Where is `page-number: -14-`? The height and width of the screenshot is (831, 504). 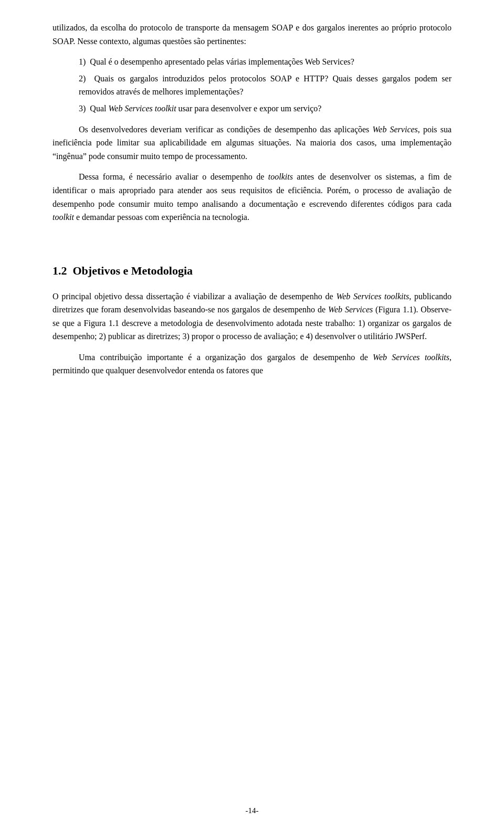
page-number: -14- is located at coordinates (252, 811).